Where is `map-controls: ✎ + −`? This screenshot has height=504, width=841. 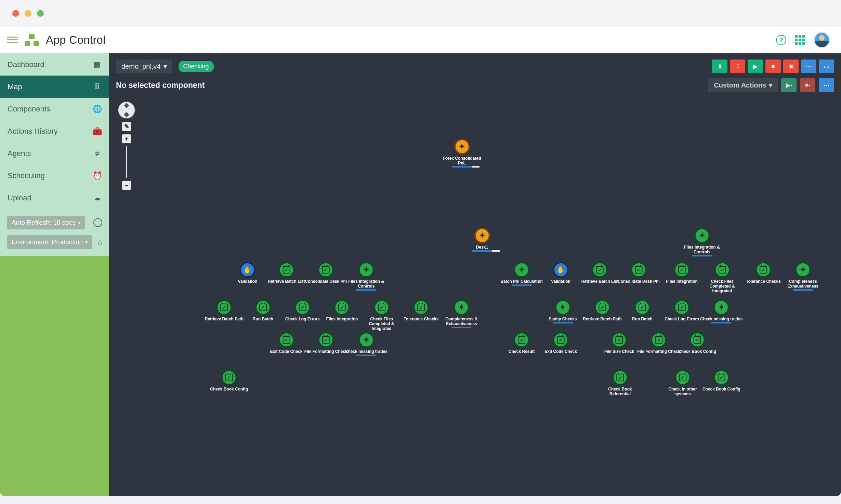
map-controls: ✎ + − is located at coordinates (127, 146).